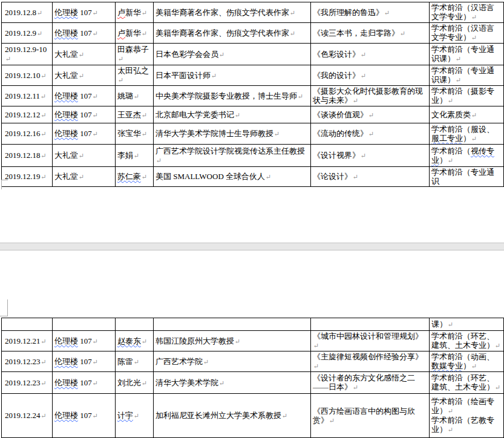 The width and height of the screenshot is (504, 438). I want to click on date-cell: 2019.12.12↵, so click(27, 115).